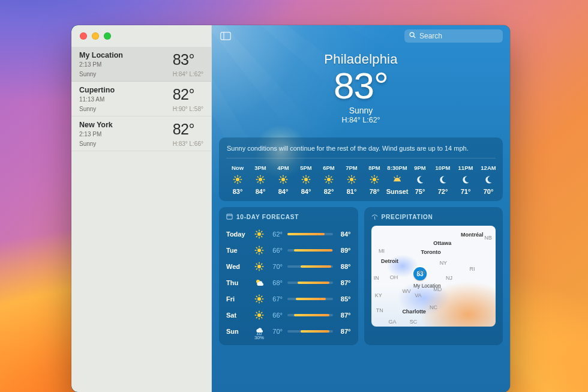  Describe the element at coordinates (188, 74) in the screenshot. I see `location-high-low: H:84° L:62°` at that location.